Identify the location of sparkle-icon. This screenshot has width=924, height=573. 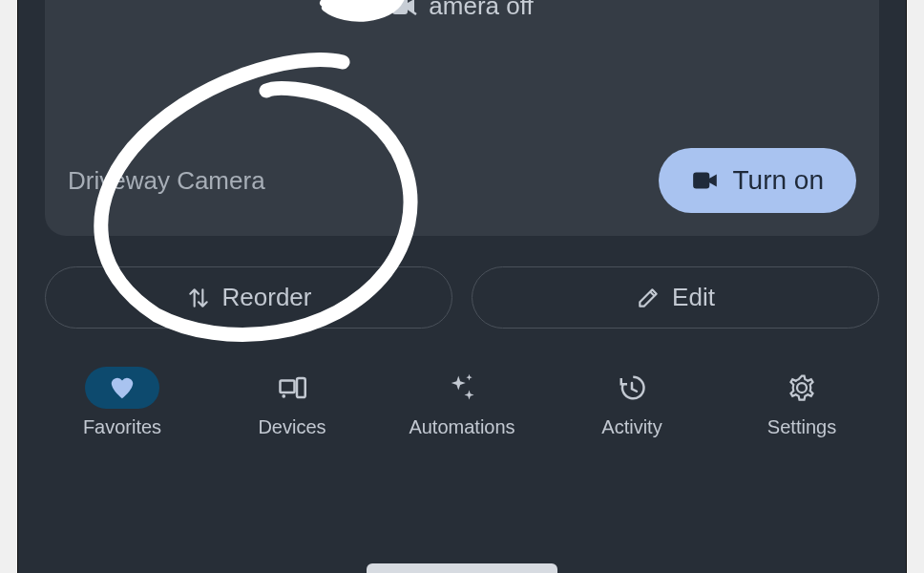
(462, 388).